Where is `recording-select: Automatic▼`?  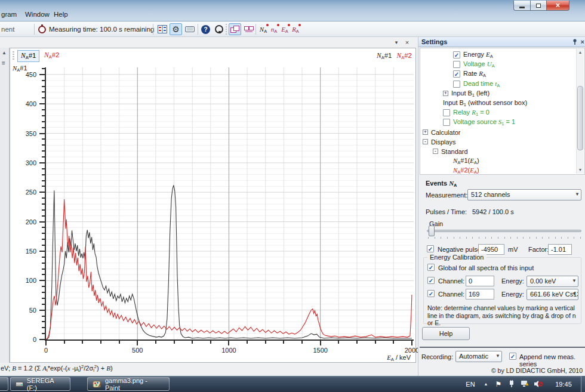 recording-select: Automatic▼ is located at coordinates (479, 357).